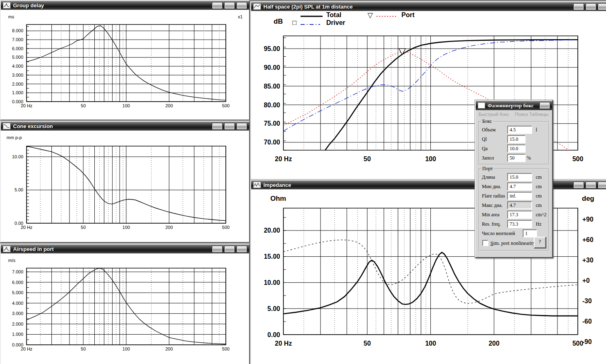 This screenshot has height=364, width=606. What do you see at coordinates (519, 205) in the screenshot?
I see `max-diameter-input: 4.7` at bounding box center [519, 205].